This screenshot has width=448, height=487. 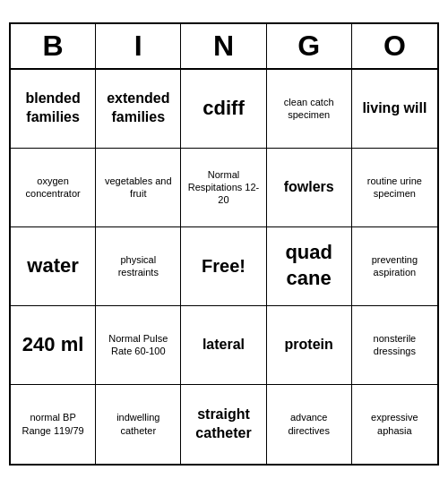 I want to click on bingo-cell: indwelling catheter, so click(x=138, y=424).